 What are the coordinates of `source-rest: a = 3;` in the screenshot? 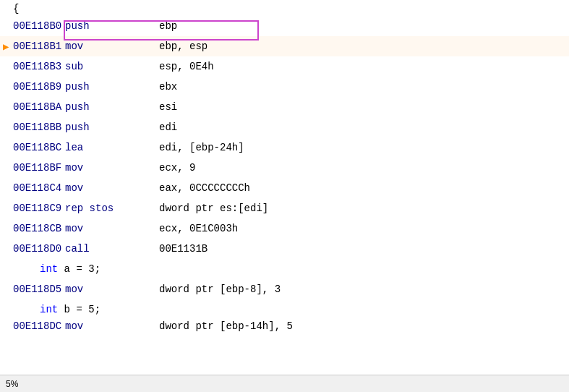 It's located at (80, 269).